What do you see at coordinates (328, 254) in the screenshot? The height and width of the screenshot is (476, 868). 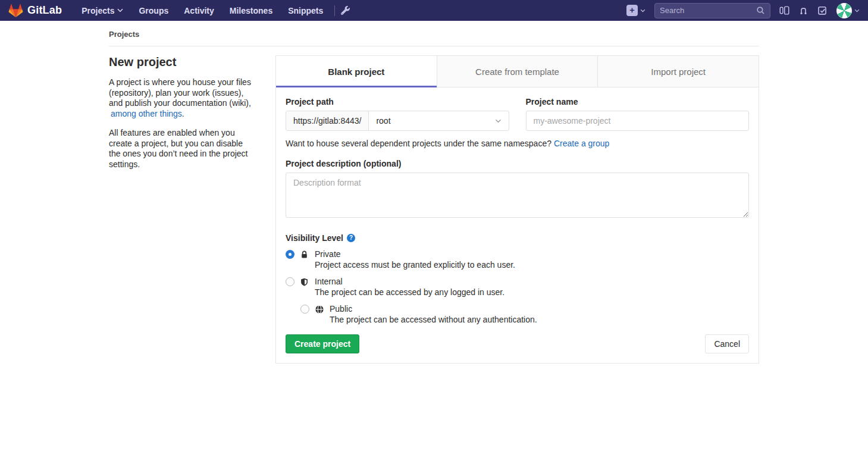 I see `visibility-name: Private` at bounding box center [328, 254].